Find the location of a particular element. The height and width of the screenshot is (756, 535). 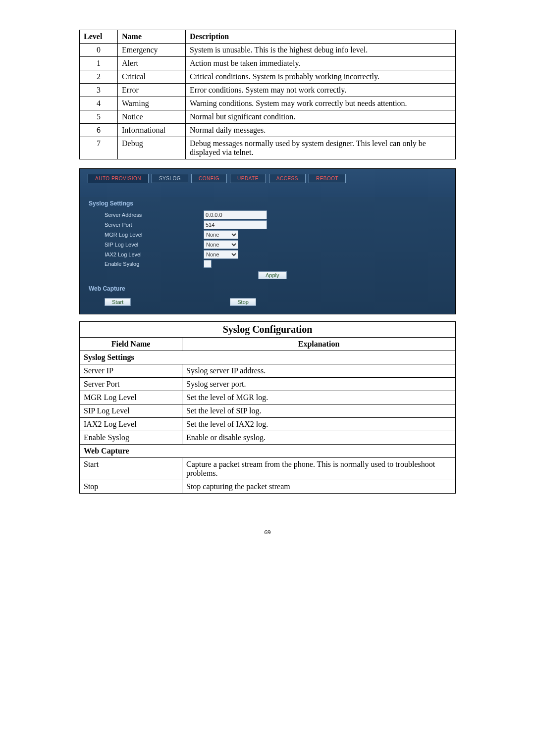

web-capture-heading: Web Capture is located at coordinates (268, 289).